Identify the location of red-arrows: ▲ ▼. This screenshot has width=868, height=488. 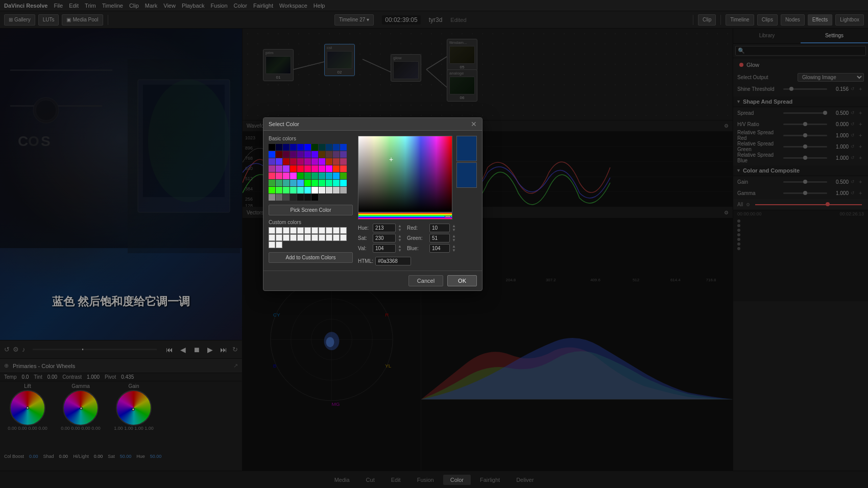
(454, 228).